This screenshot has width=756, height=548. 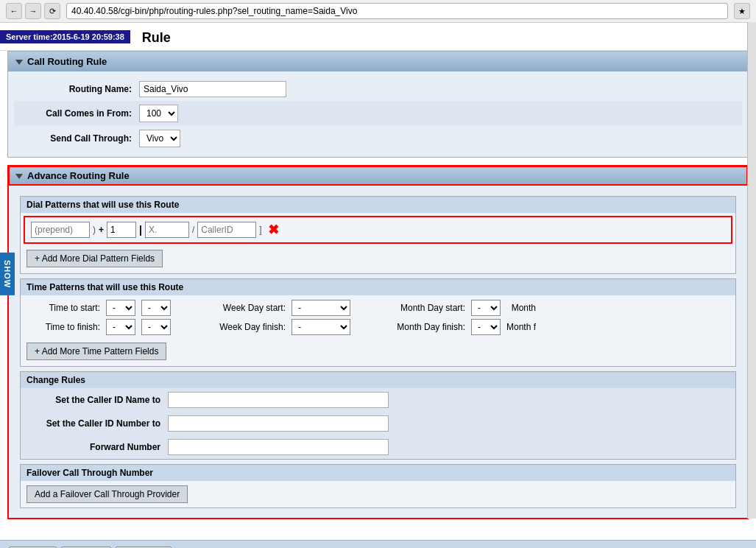 What do you see at coordinates (227, 230) in the screenshot?
I see `callerid-input` at bounding box center [227, 230].